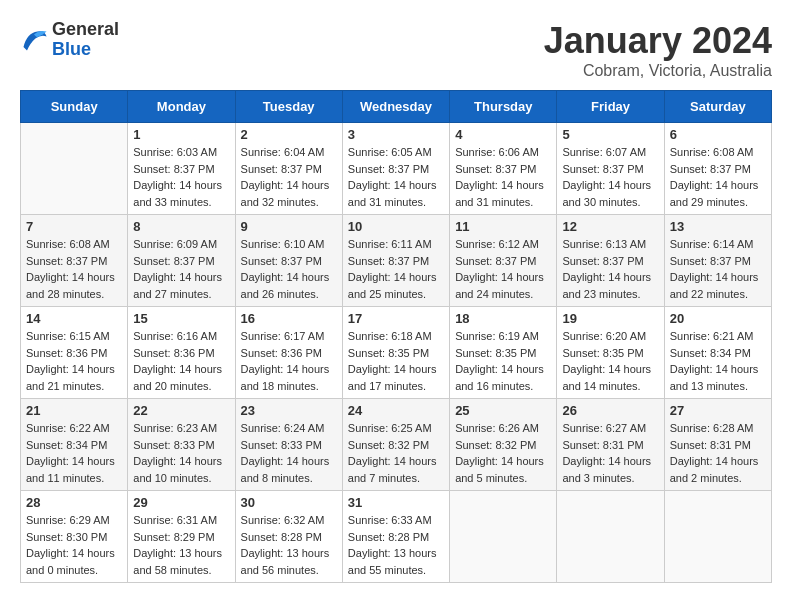 This screenshot has width=792, height=612. I want to click on daylight-text: Daylight: 14 hours and 2 minutes., so click(714, 470).